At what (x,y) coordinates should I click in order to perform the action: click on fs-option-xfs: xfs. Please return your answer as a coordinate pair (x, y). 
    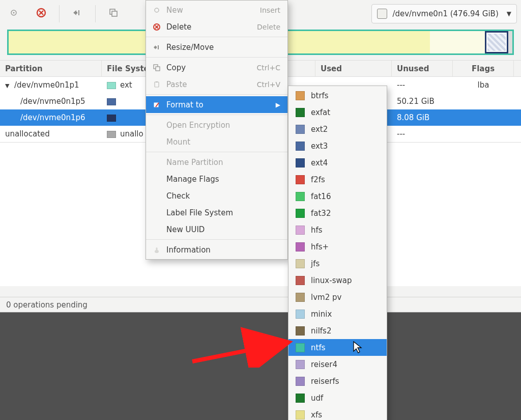
    Looking at the image, I should click on (338, 413).